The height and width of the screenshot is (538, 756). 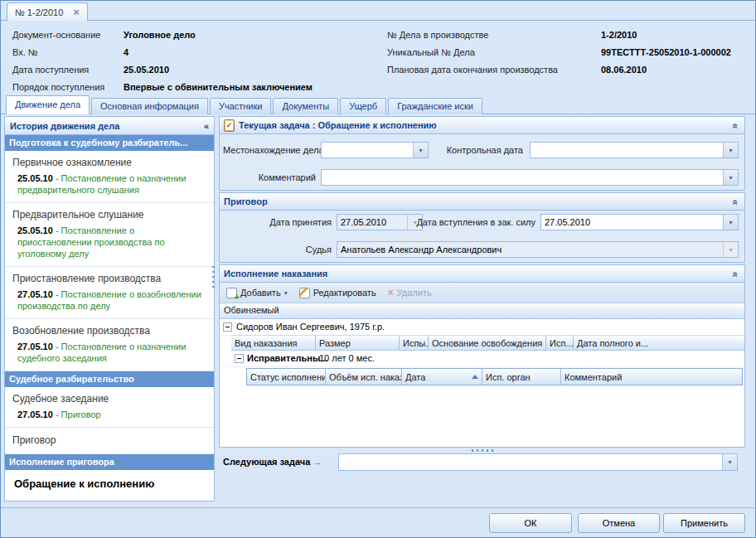 I want to click on history-step-document: 27.05.10 - Приговор, so click(x=109, y=418).